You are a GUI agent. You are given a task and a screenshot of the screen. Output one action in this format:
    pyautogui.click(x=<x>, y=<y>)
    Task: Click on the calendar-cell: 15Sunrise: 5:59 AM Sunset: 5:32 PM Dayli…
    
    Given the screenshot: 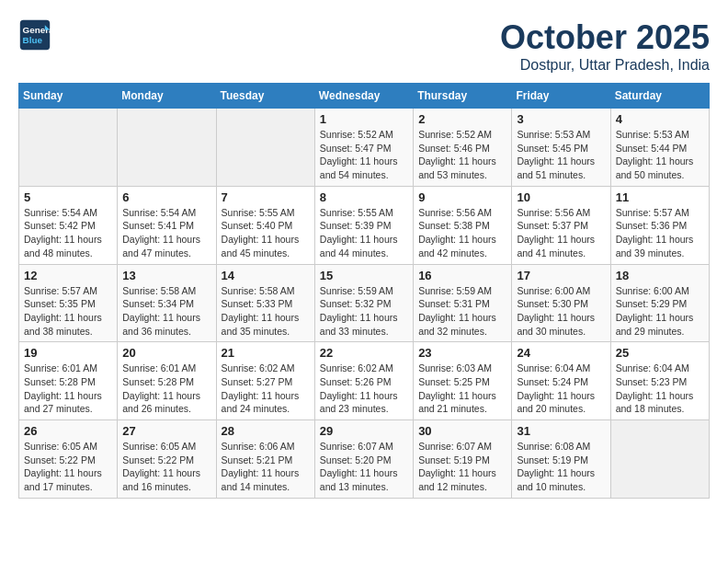 What is the action you would take?
    pyautogui.click(x=364, y=304)
    